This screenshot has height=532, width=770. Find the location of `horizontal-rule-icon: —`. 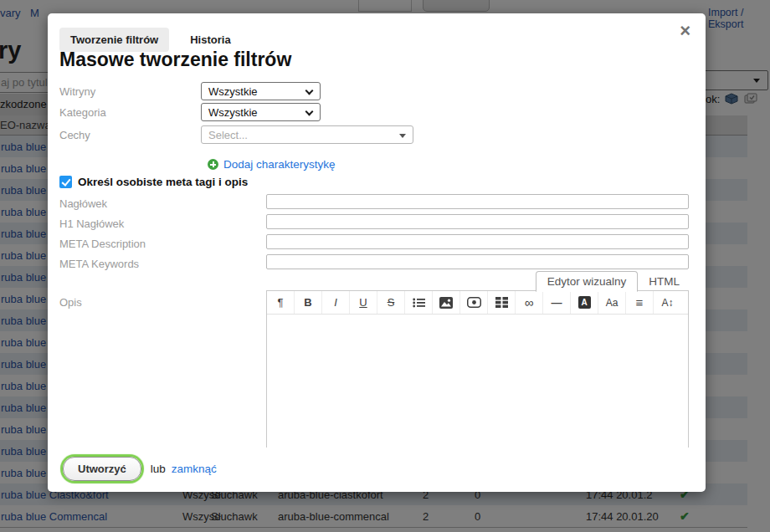

horizontal-rule-icon: — is located at coordinates (557, 303).